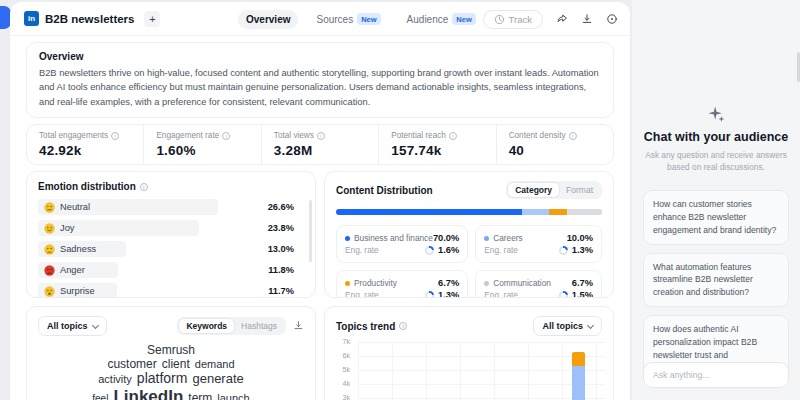  What do you see at coordinates (310, 231) in the screenshot?
I see `emotion-scrollbar` at bounding box center [310, 231].